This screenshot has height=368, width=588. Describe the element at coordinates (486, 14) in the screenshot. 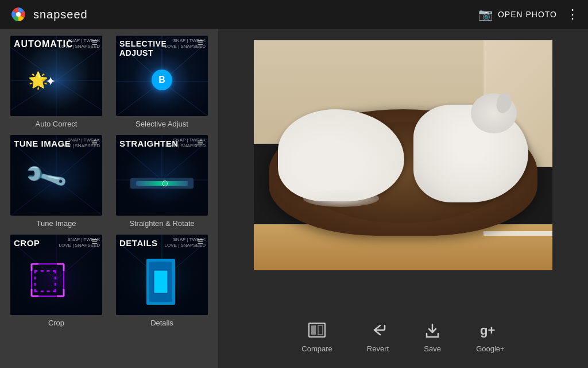

I see `camera-icon: 📷` at that location.